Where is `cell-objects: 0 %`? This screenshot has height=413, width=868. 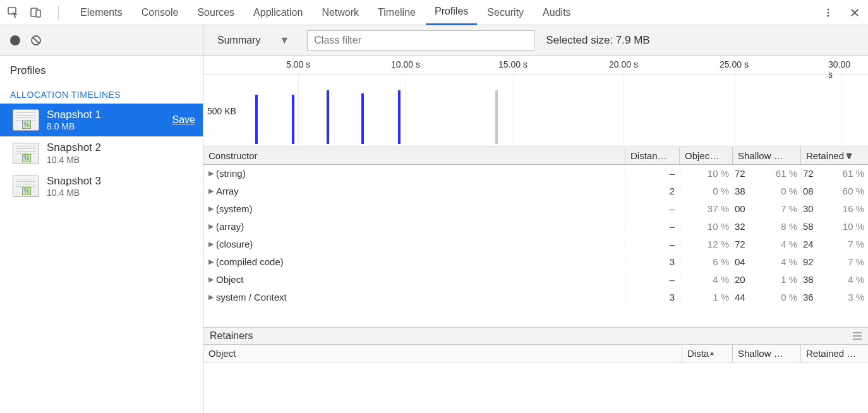 cell-objects: 0 % is located at coordinates (706, 191).